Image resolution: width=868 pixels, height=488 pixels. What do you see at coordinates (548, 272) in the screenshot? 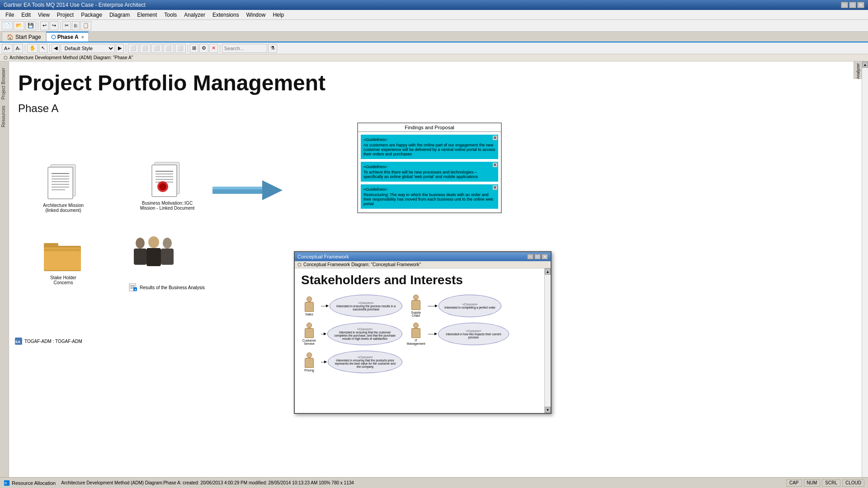
I see `scroll-up: ▲` at bounding box center [548, 272].